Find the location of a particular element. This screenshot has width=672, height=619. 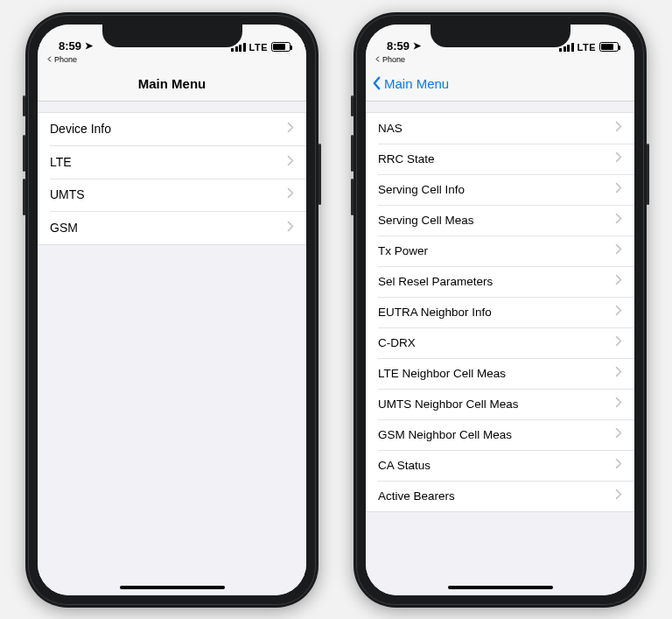

menu-item-device-info: Device Info is located at coordinates (172, 130).